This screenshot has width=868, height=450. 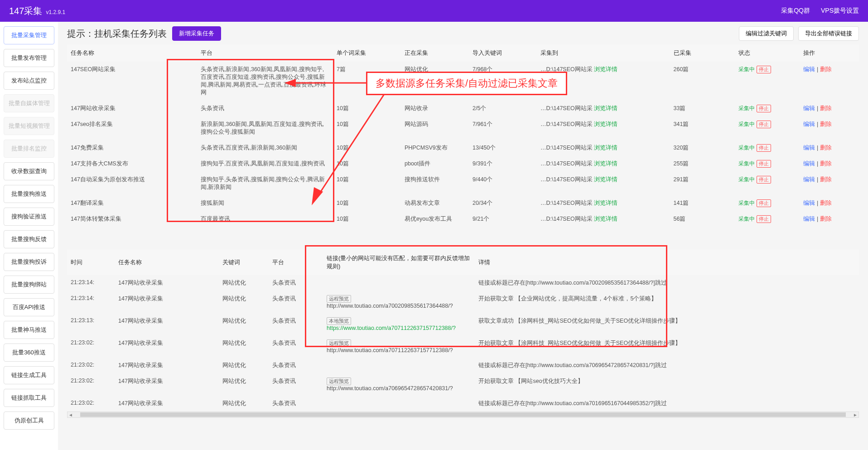 What do you see at coordinates (840, 11) in the screenshot?
I see `vps-settings-link: VPS拨号设置` at bounding box center [840, 11].